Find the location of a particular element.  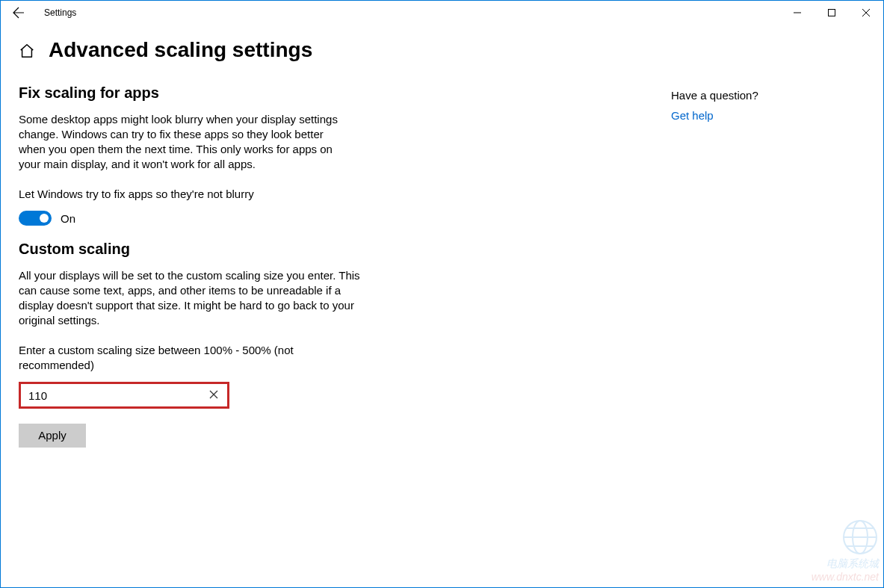

apply-button: Apply is located at coordinates (52, 436).